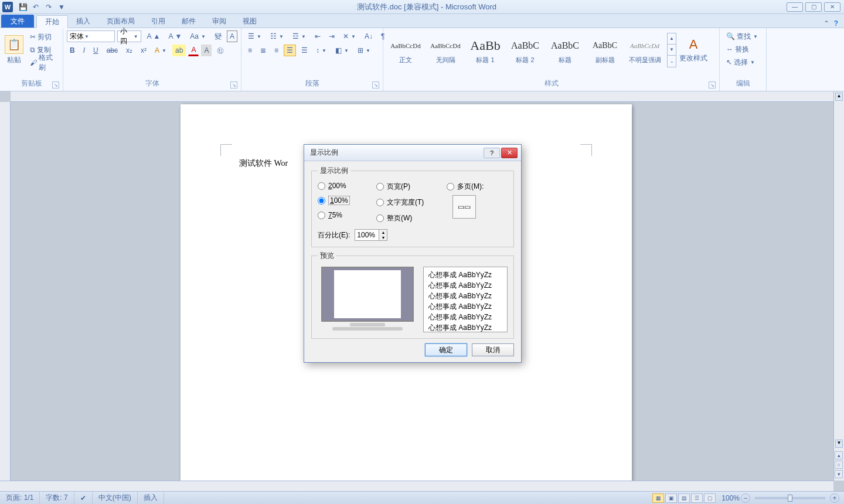  Describe the element at coordinates (839, 474) in the screenshot. I see `browse-next-icon: ▾` at that location.